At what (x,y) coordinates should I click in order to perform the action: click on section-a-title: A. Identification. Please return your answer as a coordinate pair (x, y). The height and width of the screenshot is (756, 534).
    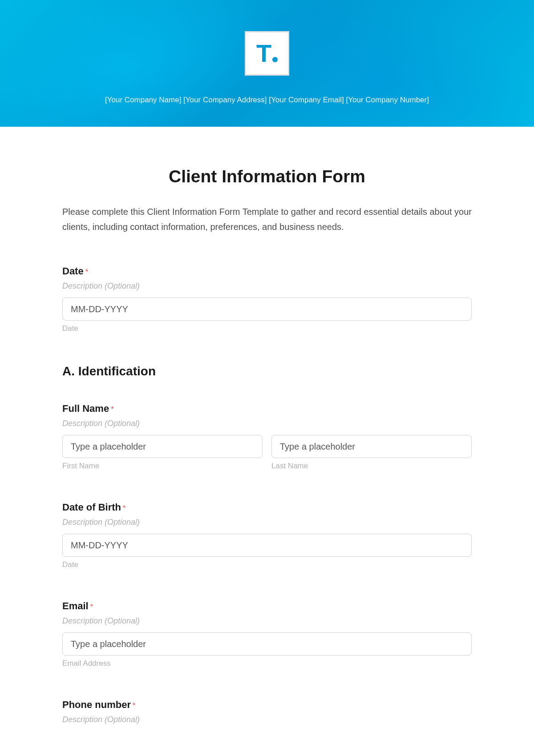
    Looking at the image, I should click on (267, 371).